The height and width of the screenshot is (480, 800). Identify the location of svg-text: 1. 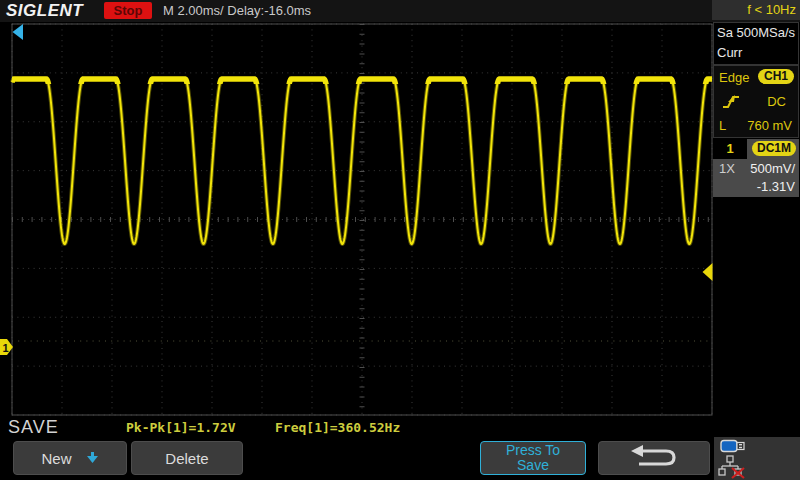
(6, 348).